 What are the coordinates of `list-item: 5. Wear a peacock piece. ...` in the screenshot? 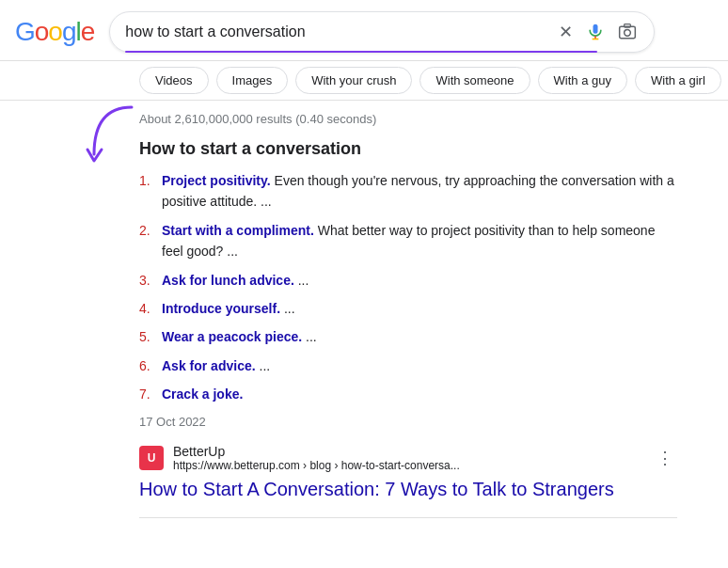 It's located at (408, 337).